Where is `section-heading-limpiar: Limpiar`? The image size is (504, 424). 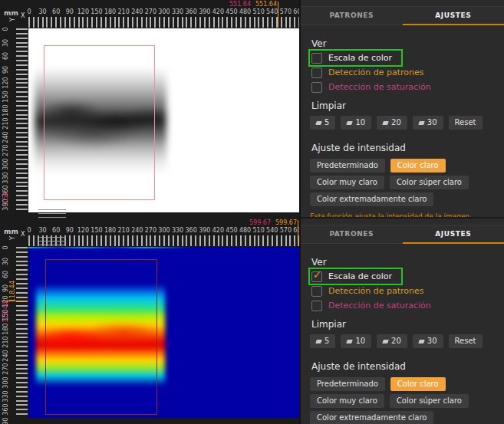
section-heading-limpiar: Limpiar is located at coordinates (408, 324).